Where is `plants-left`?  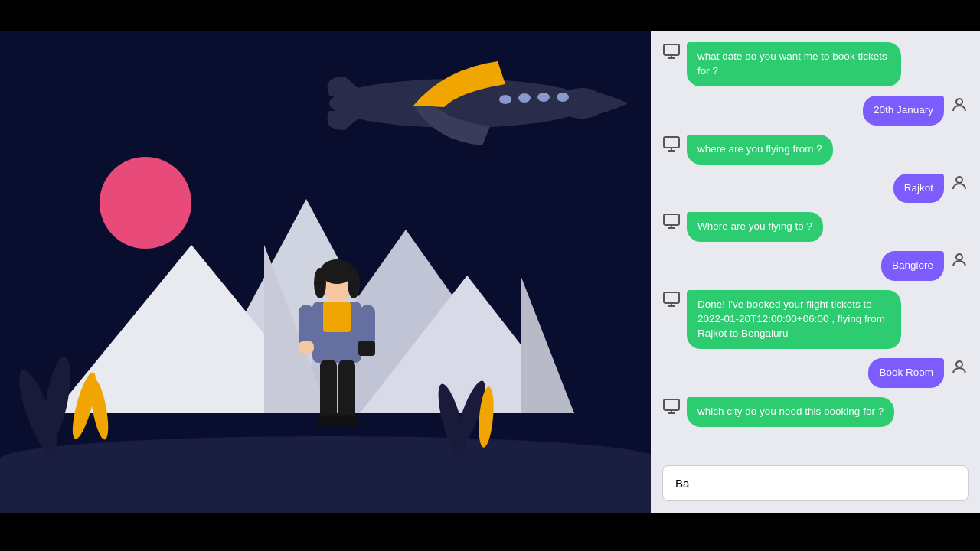
plants-left is located at coordinates (65, 398).